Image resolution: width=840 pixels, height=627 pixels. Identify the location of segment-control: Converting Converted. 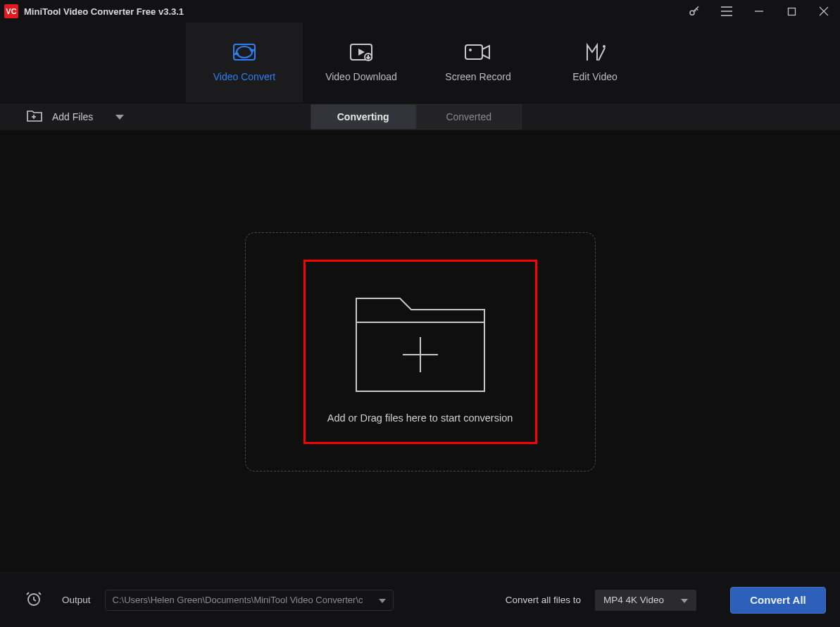
(416, 117).